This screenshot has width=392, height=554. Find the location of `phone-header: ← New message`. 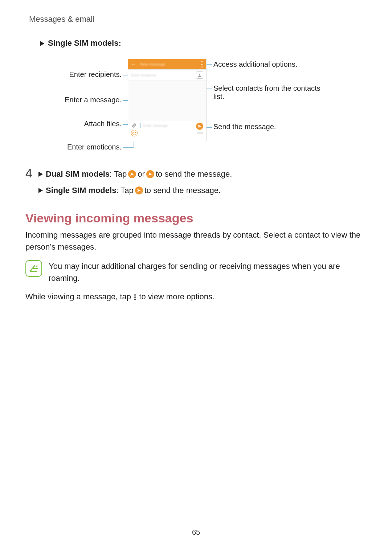

phone-header: ← New message is located at coordinates (167, 64).